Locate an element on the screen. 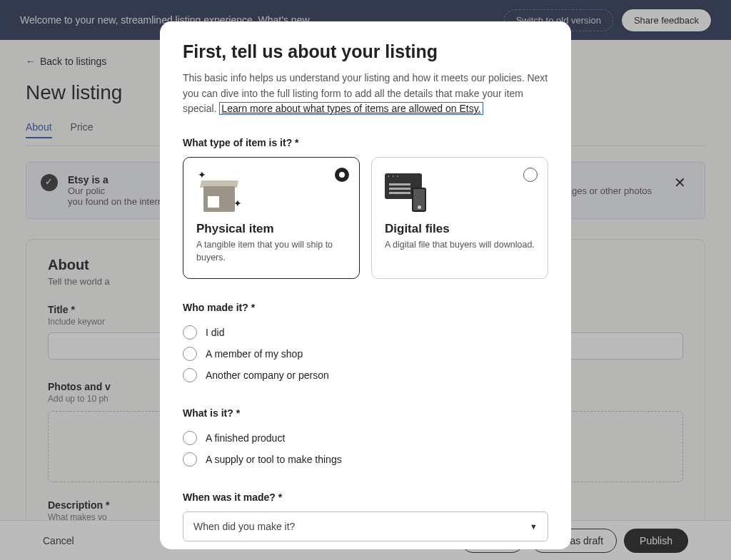  box-icon: ✦ ✦ is located at coordinates (219, 192).